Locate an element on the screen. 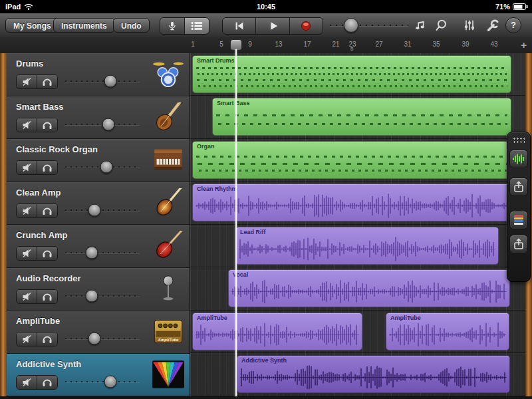  track-name: Smart Bass is located at coordinates (40, 106).